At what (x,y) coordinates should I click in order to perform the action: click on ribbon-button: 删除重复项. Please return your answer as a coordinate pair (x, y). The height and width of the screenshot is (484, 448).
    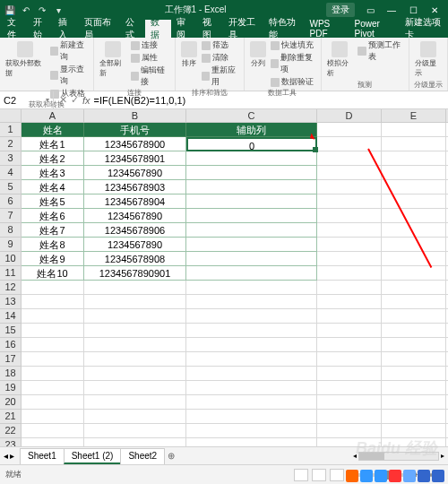
    Looking at the image, I should click on (294, 64).